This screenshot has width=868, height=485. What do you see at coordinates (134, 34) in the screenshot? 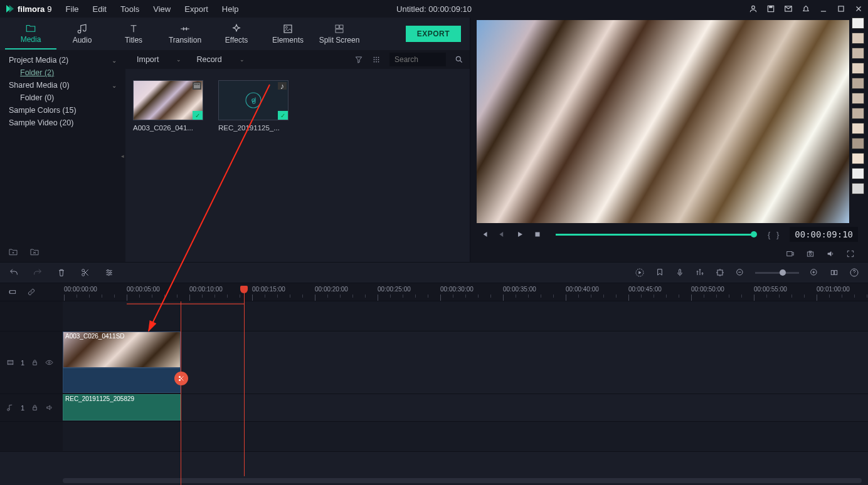
I see `tab-titles: Titles` at bounding box center [134, 34].